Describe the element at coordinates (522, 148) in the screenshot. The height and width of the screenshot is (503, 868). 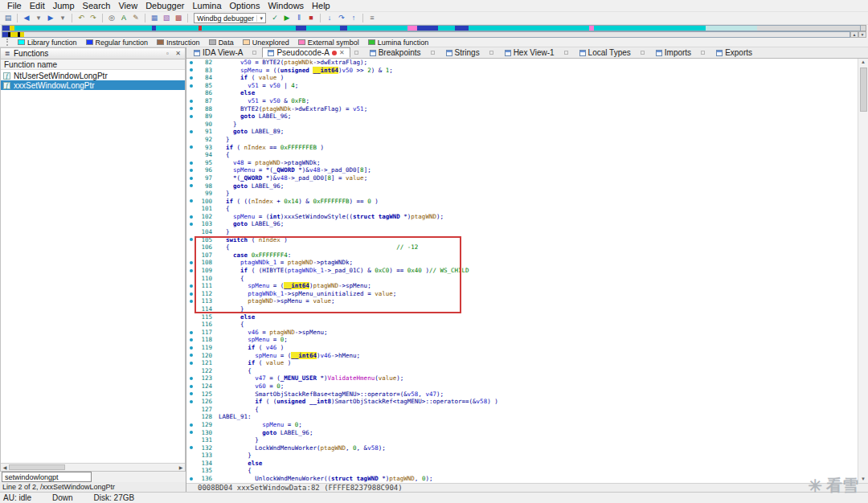
I see `code-line: 93 if ( nIndex == 0xFFFFFFEB )` at that location.